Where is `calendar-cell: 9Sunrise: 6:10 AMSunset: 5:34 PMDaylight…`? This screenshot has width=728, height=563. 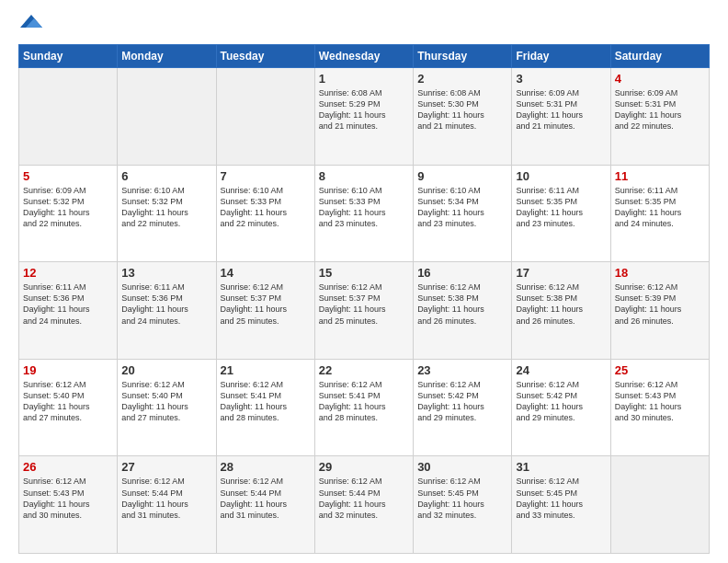
calendar-cell: 9Sunrise: 6:10 AMSunset: 5:34 PMDaylight… is located at coordinates (463, 213).